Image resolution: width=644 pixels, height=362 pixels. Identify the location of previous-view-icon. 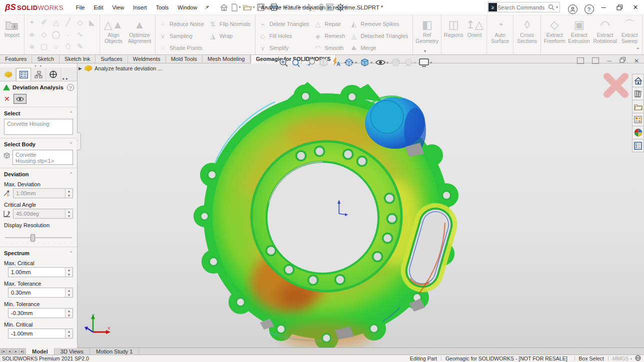
(310, 62).